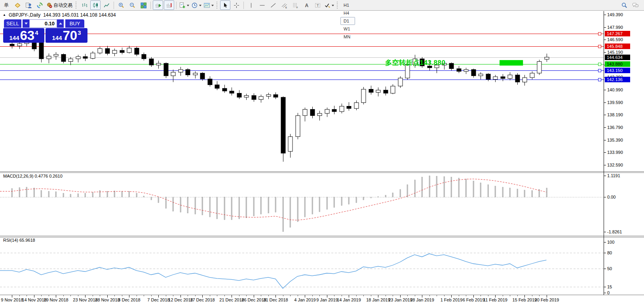 The width and height of the screenshot is (644, 305). I want to click on svg-text: -1.8261, so click(614, 232).